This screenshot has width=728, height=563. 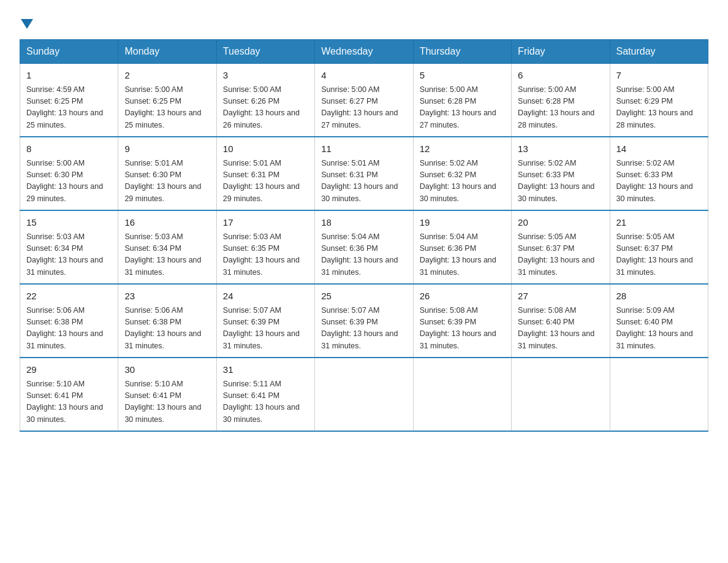 What do you see at coordinates (167, 370) in the screenshot?
I see `day-number: 30` at bounding box center [167, 370].